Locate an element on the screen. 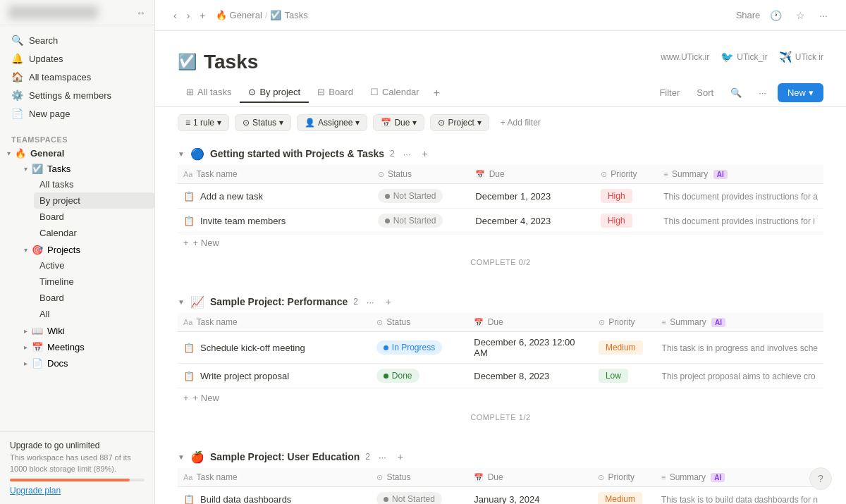 The width and height of the screenshot is (846, 504). filter-status-chip: ⊙ Status ▾ is located at coordinates (263, 123).